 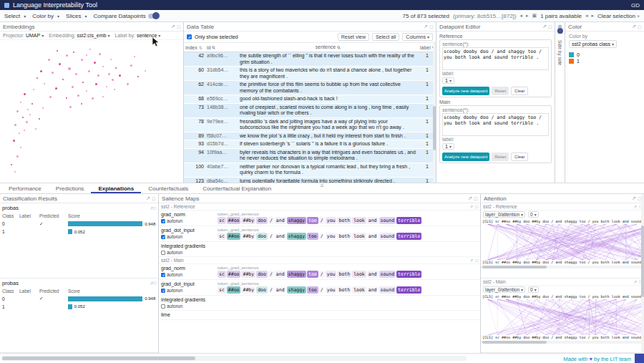 I want to click on slices-menu: Slices▾, so click(x=76, y=16).